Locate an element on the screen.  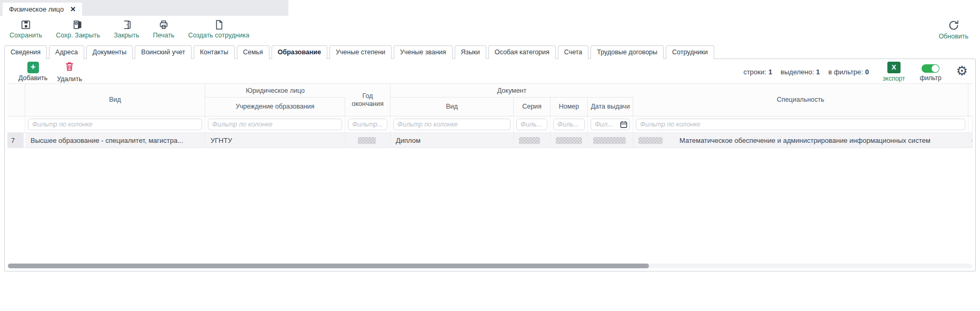
filter-input-institution is located at coordinates (275, 124).